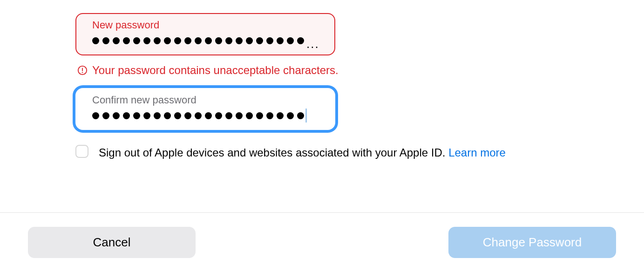  Describe the element at coordinates (82, 151) in the screenshot. I see `signout-checkbox` at that location.